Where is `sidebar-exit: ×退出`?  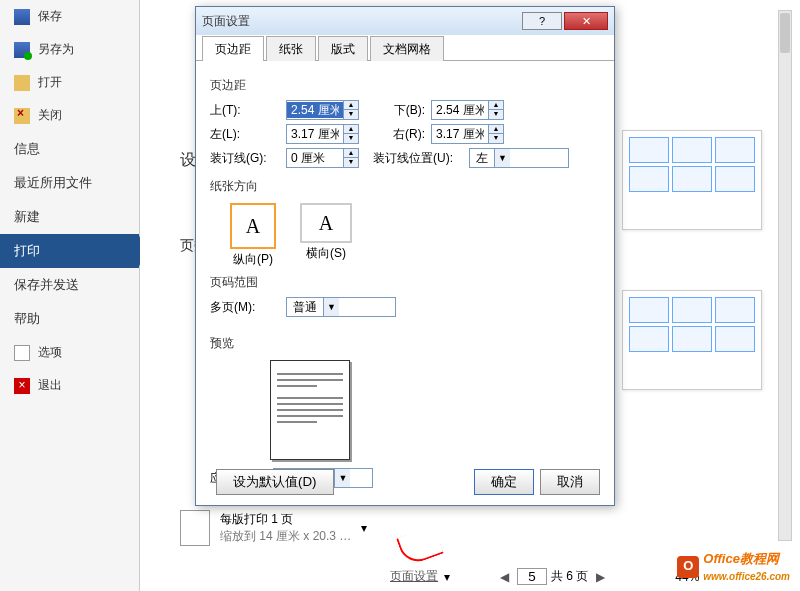
sidebar-exit: ×退出 is located at coordinates (70, 386).